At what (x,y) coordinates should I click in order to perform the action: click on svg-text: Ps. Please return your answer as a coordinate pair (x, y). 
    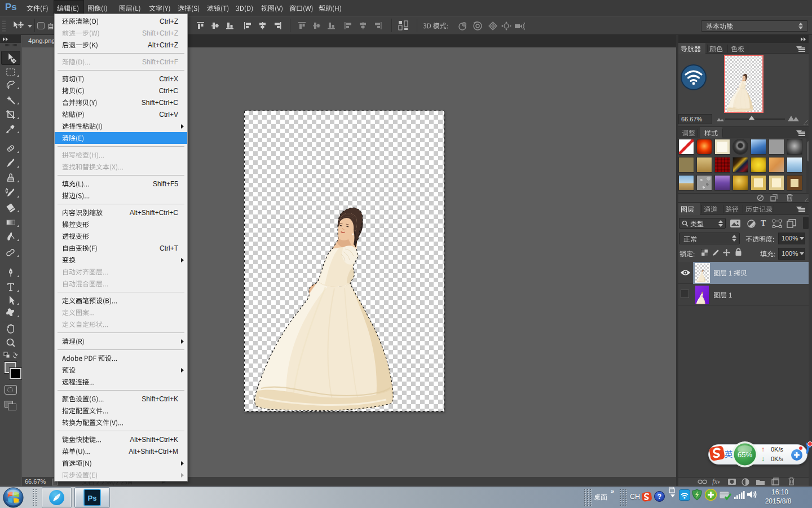
    Looking at the image, I should click on (92, 498).